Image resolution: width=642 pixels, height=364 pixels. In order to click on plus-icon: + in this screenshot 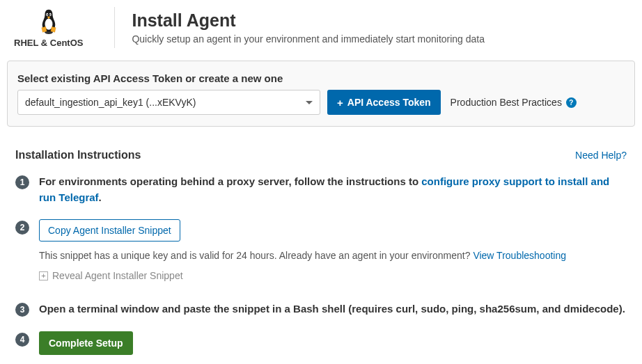, I will do `click(340, 103)`.